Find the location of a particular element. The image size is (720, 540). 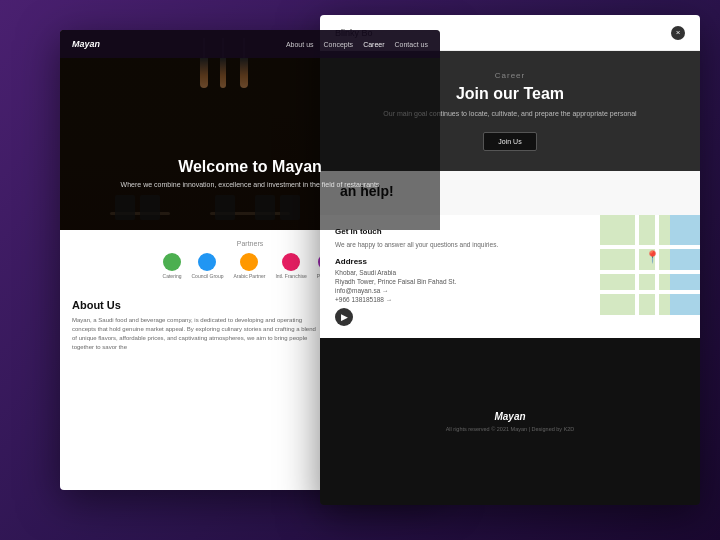

nav-concepts: Concepts is located at coordinates (339, 44).